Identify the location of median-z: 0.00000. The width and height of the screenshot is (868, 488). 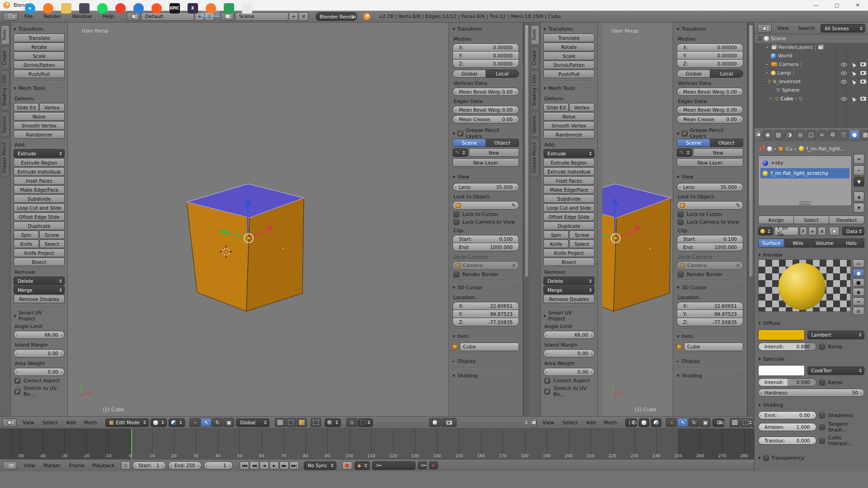
(727, 64).